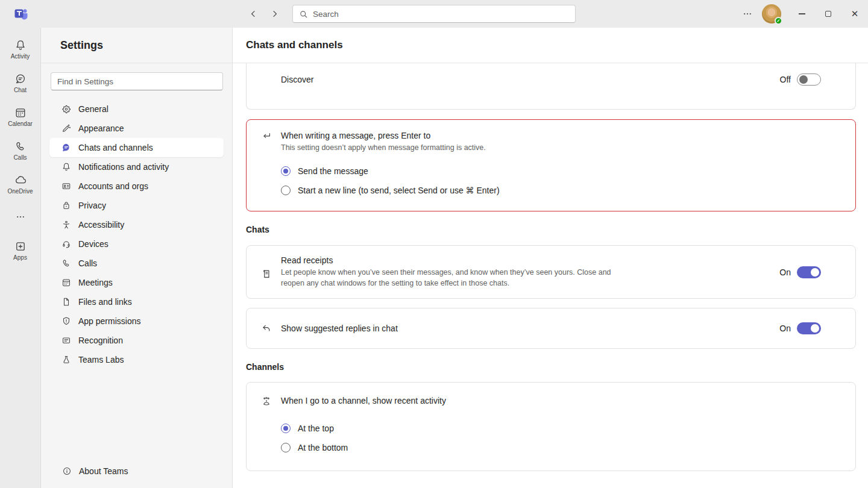 The width and height of the screenshot is (868, 488). Describe the element at coordinates (116, 148) in the screenshot. I see `sidebar-item-label: Chats and channels` at that location.